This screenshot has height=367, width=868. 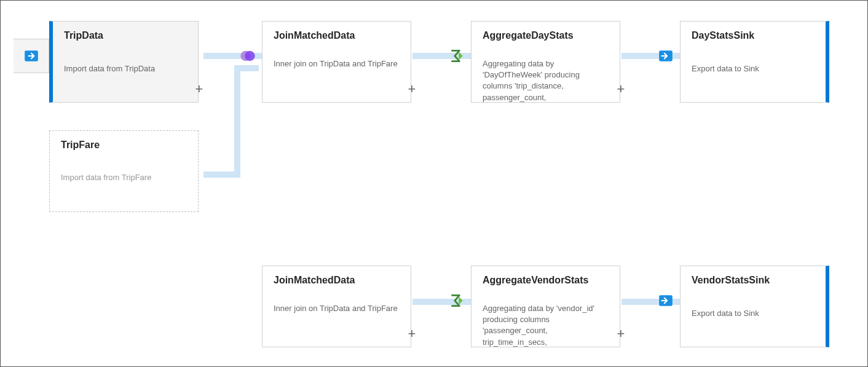 What do you see at coordinates (546, 306) in the screenshot?
I see `node-aggregate-vendor: AggregateVendorStats Aggregating data by…` at bounding box center [546, 306].